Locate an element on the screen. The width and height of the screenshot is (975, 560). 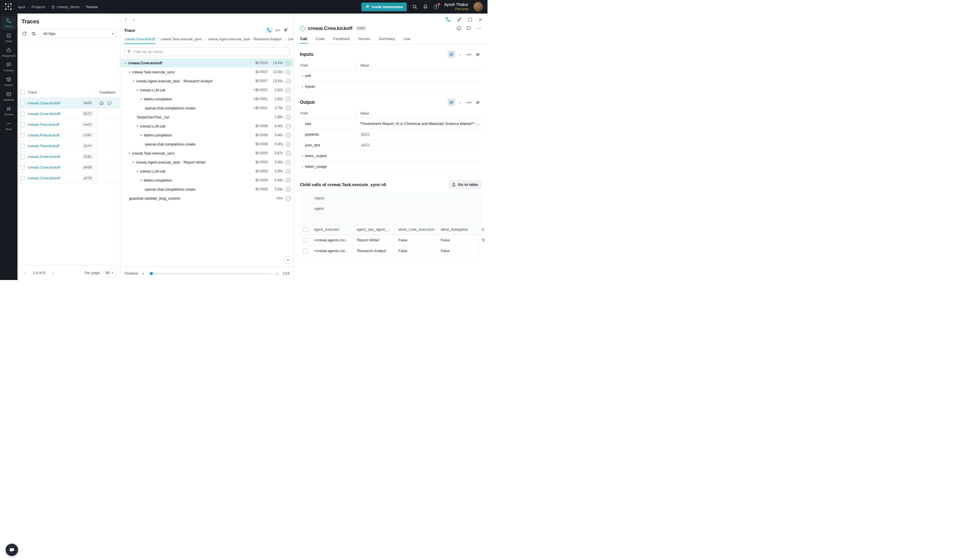
trace-tree-row: ▾ crewai.Agent.execute_task - 'Report Wr… is located at coordinates (207, 162).